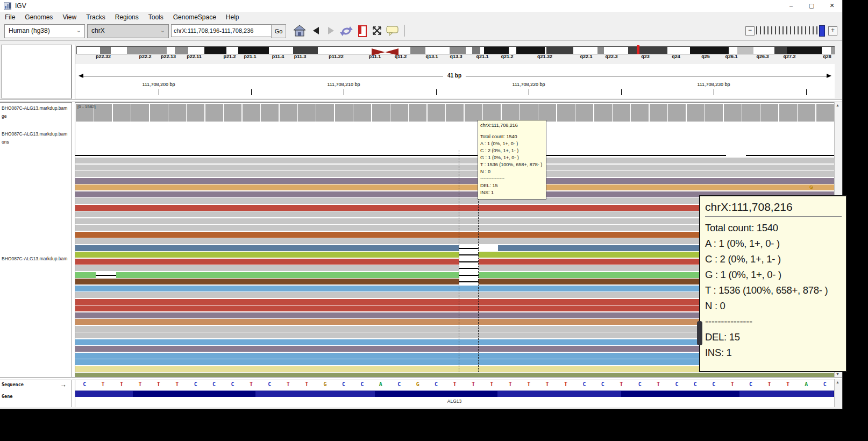 This screenshot has height=441, width=868. I want to click on cytoband-label: p11.1, so click(375, 56).